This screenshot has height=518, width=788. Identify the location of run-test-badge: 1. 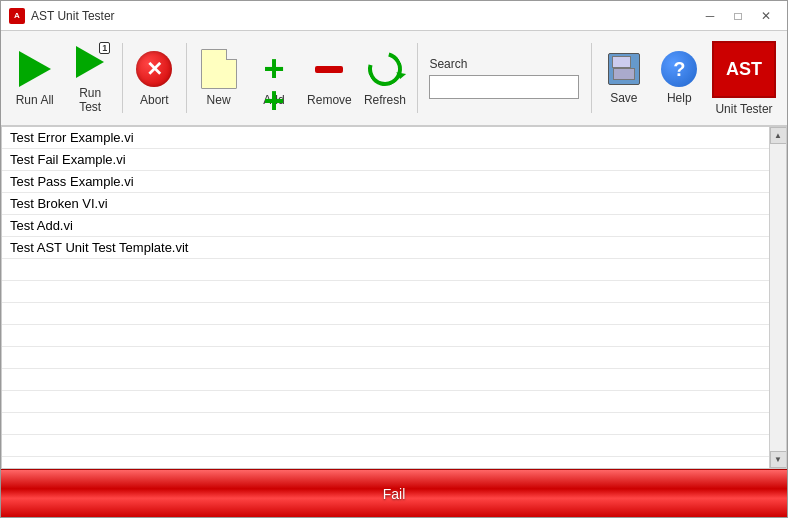
(104, 48).